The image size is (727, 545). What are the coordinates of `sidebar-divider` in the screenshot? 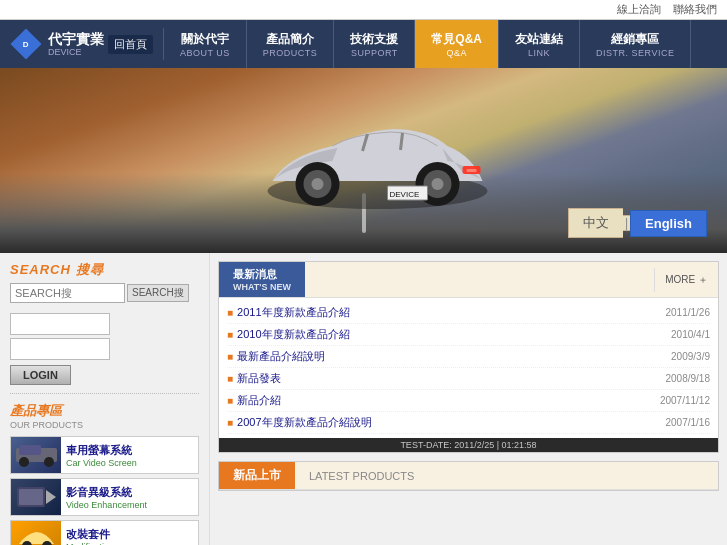 It's located at (104, 394).